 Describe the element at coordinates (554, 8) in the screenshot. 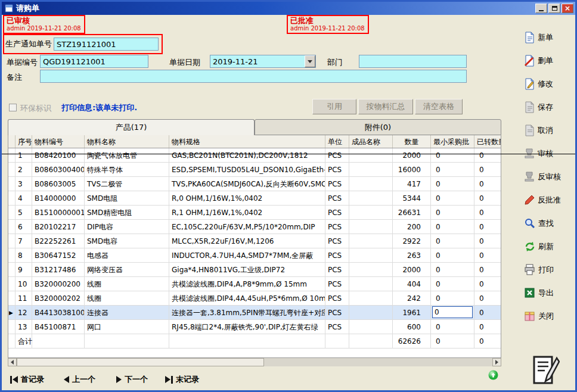

I see `restore-button` at that location.